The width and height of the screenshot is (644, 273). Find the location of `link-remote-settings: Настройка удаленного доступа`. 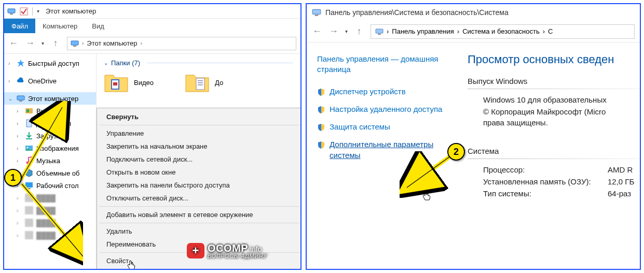

link-remote-settings: Настройка удаленного доступа is located at coordinates (386, 109).